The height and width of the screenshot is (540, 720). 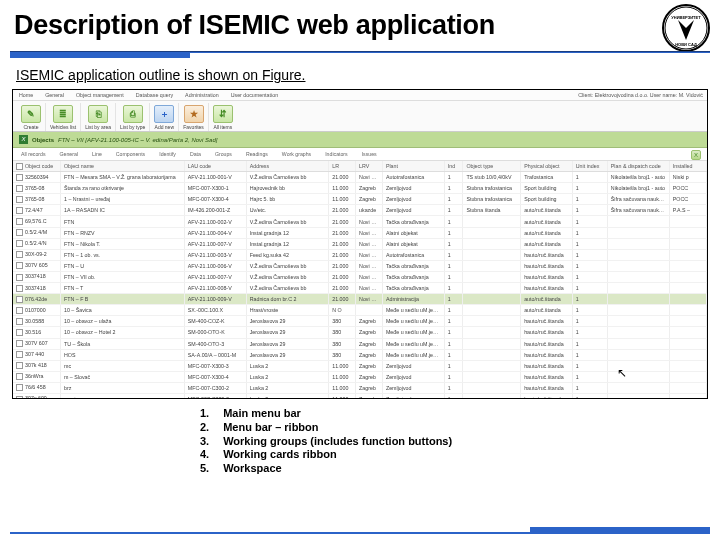 What do you see at coordinates (360, 232) in the screenshot?
I see `table-row: 0.5/2.4/MFTN – RNZVAFV-21.100-004-VInsta…` at bounding box center [360, 232].